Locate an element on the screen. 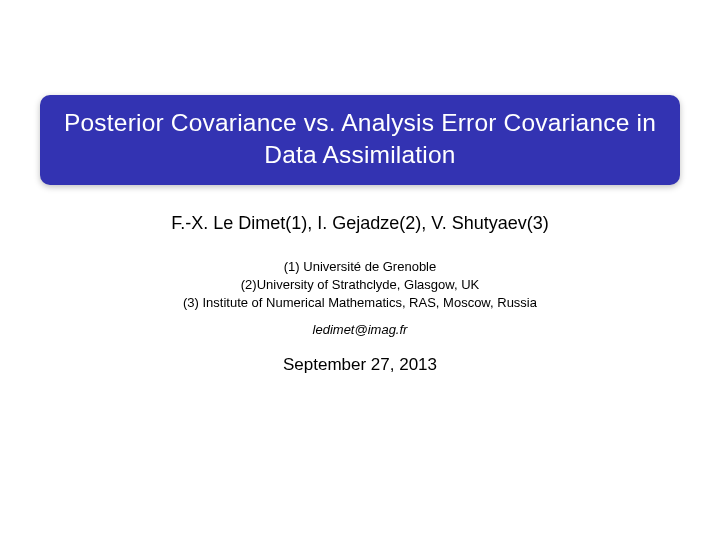  title-line-2: Data Assimilation is located at coordinates (360, 154).